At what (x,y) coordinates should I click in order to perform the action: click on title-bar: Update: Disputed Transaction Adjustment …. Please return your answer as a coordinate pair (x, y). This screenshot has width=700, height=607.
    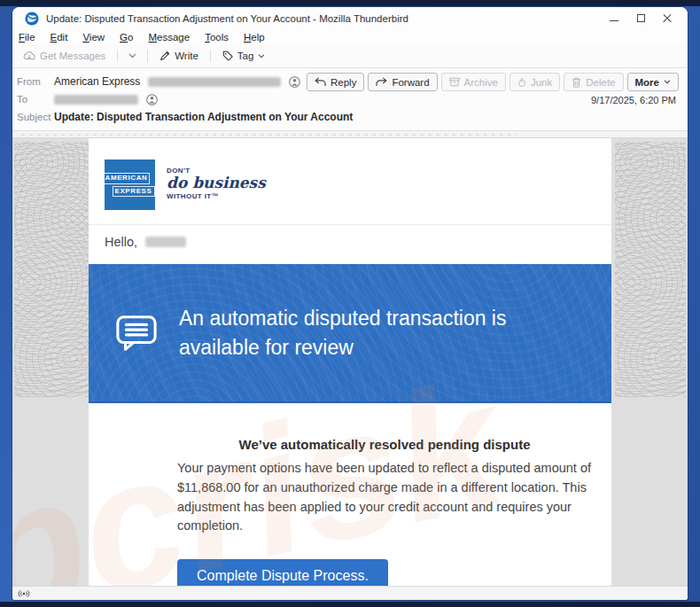
    Looking at the image, I should click on (350, 18).